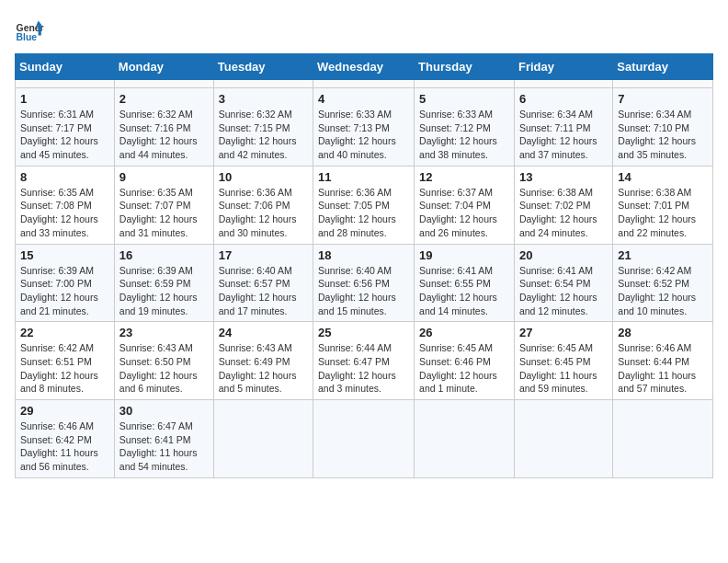 The width and height of the screenshot is (728, 563). I want to click on calendar-week-row: 8Sunrise: 6:35 AMSunset: 7:08 PMDaylight…, so click(364, 204).